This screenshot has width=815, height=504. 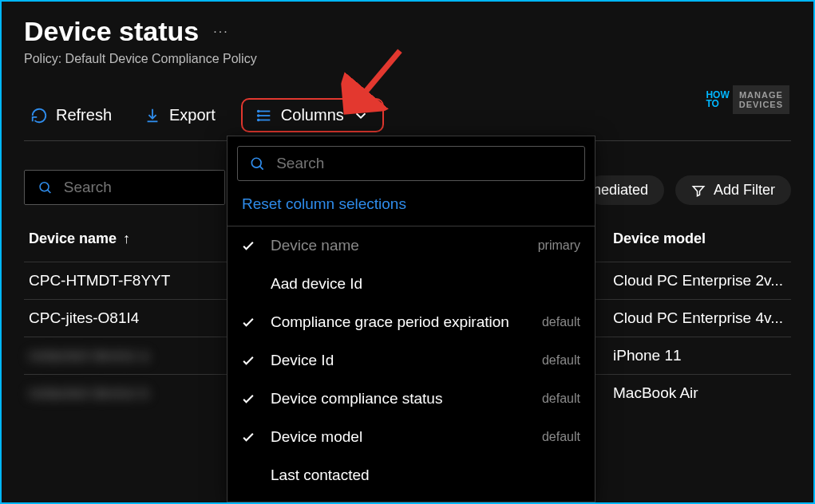 What do you see at coordinates (390, 322) in the screenshot?
I see `column-option-label: Compliance grace period expiration` at bounding box center [390, 322].